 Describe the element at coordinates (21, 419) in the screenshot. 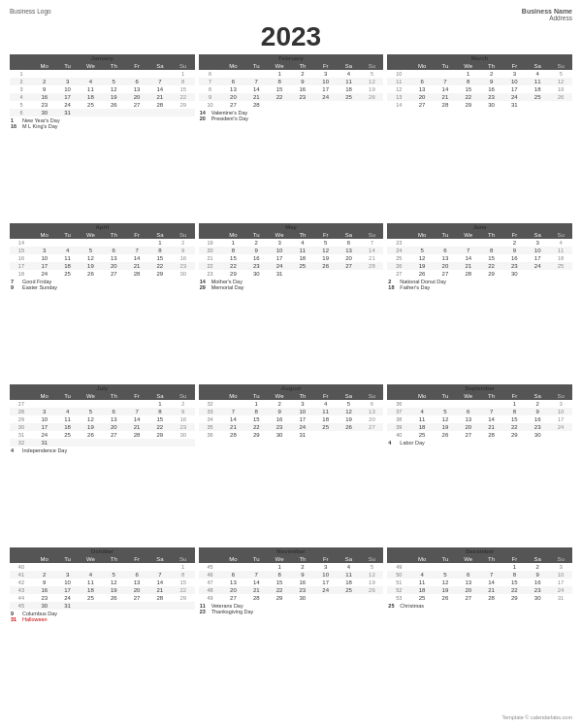

I see `week-number: 29` at that location.